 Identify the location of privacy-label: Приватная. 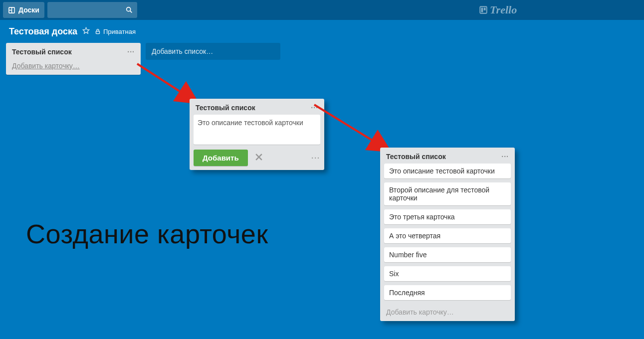
(120, 32).